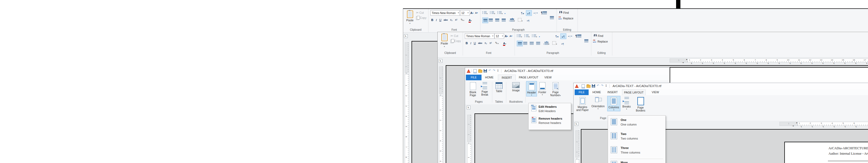 Image resolution: width=868 pixels, height=163 pixels. I want to click on paste-button: Paste, so click(410, 17).